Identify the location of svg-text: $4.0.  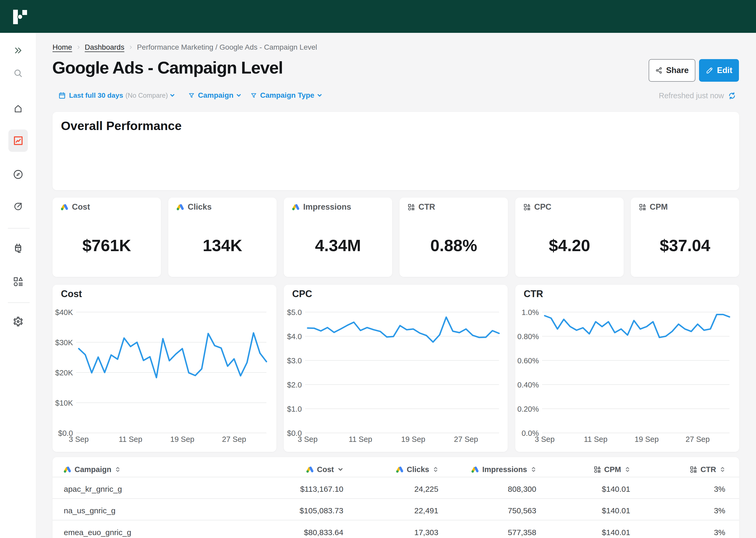
(295, 337).